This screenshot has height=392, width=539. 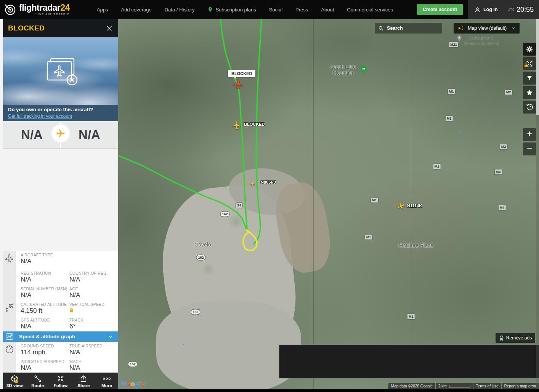 What do you see at coordinates (67, 308) in the screenshot?
I see `row-calibrated-vertical: CALIBRATED ALTITUDE 4,150 ft VERTICAL SP…` at bounding box center [67, 308].